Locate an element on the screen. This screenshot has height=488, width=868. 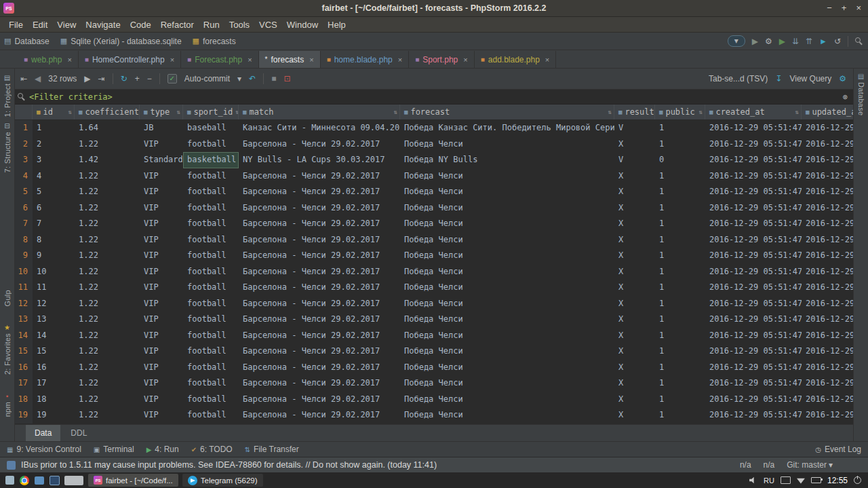
cell-id: 6 is located at coordinates (54, 208).